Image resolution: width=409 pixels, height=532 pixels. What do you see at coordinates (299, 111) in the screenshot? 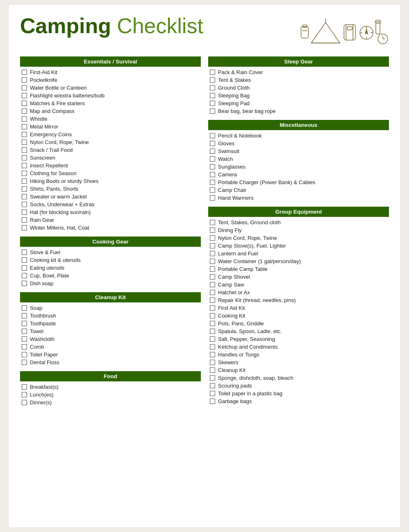
I see `list-item: Bear bag, bear bag rope` at bounding box center [299, 111].